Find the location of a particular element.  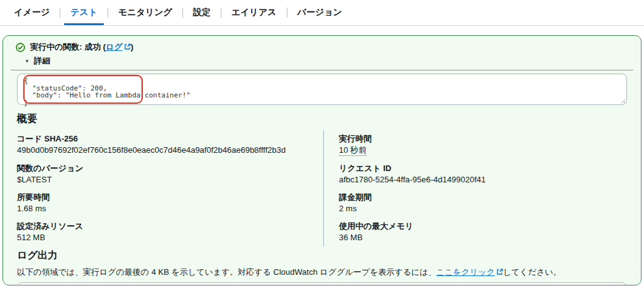

caret-down-icon: ▼ is located at coordinates (27, 62).